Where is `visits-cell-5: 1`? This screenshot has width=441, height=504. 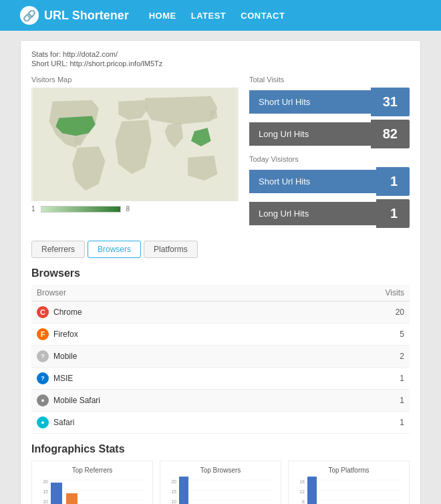 visits-cell-5: 1 is located at coordinates (355, 422).